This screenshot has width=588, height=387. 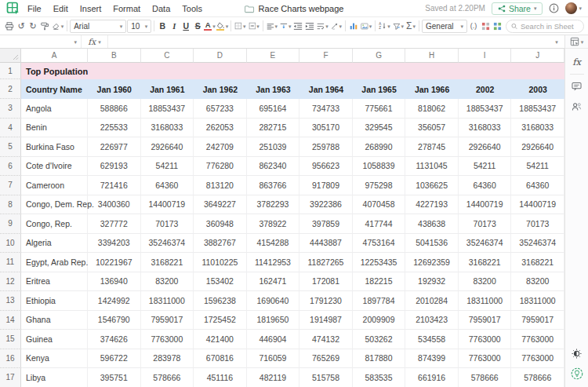 What do you see at coordinates (220, 378) in the screenshot?
I see `cell-D17: 451116` at bounding box center [220, 378].